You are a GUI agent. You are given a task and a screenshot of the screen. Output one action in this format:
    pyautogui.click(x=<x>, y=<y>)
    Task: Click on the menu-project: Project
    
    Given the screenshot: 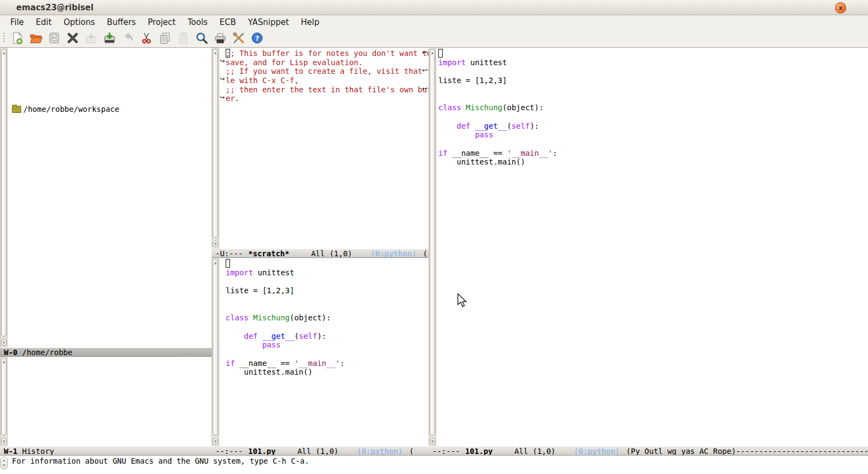 What is the action you would take?
    pyautogui.click(x=162, y=22)
    